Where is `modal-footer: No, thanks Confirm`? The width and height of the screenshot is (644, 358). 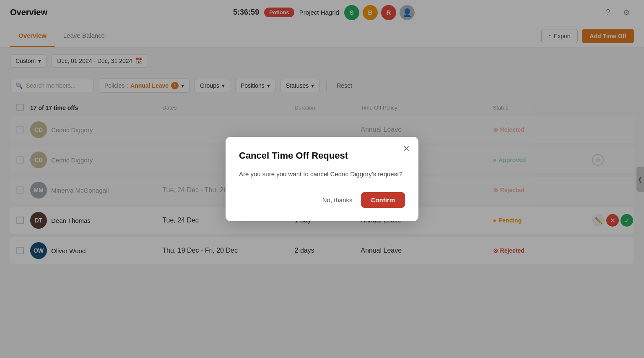 modal-footer: No, thanks Confirm is located at coordinates (322, 200).